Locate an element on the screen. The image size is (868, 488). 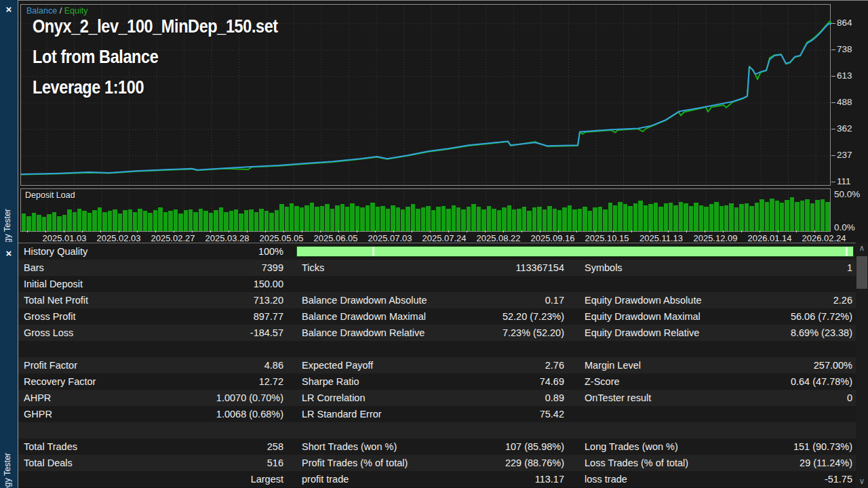
stat-label: Balance Drawdown Absolute is located at coordinates (380, 300).